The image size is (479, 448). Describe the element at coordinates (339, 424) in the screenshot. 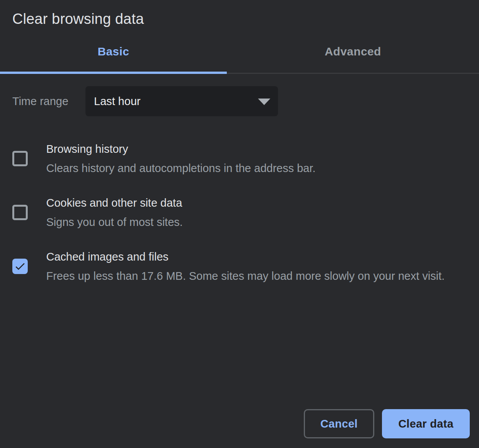

I see `cancel-button: Cancel` at that location.